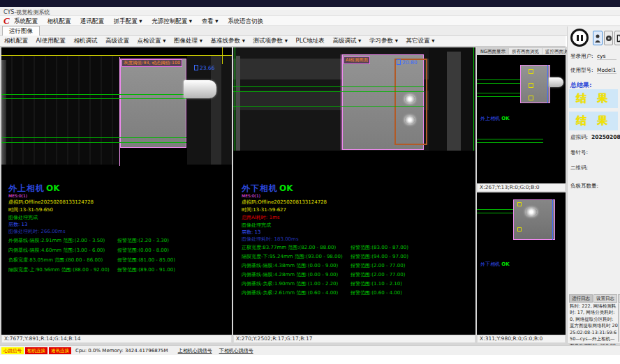  What do you see at coordinates (352, 284) in the screenshot?
I see `measure-row: 内侧基线-负极:1.90mm 范围:(1.00 - 2.20) 报警范围:(1.…` at bounding box center [352, 284].